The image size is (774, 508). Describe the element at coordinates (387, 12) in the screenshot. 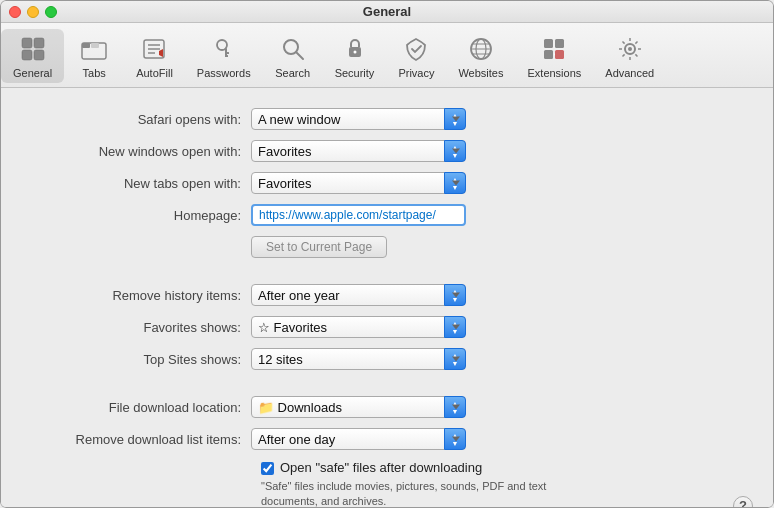

I see `window-title: General` at that location.